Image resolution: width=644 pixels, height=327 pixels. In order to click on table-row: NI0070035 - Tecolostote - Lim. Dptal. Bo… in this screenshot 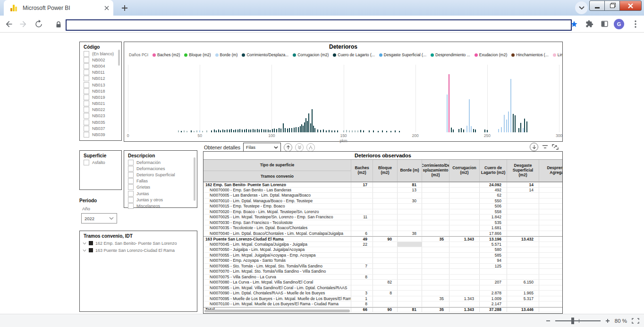, I will do `click(383, 228)`.